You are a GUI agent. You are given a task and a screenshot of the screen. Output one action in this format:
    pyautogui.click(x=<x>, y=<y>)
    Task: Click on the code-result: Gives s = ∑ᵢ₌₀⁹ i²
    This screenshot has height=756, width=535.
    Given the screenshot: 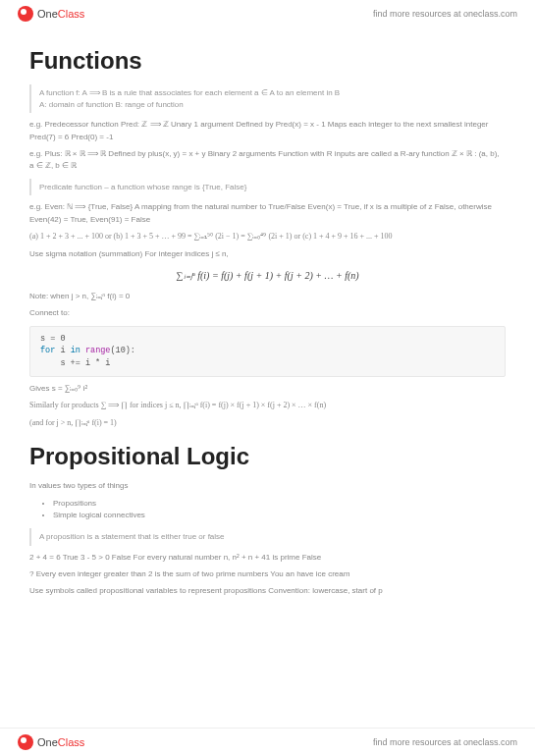 What is the action you would take?
    pyautogui.click(x=267, y=389)
    